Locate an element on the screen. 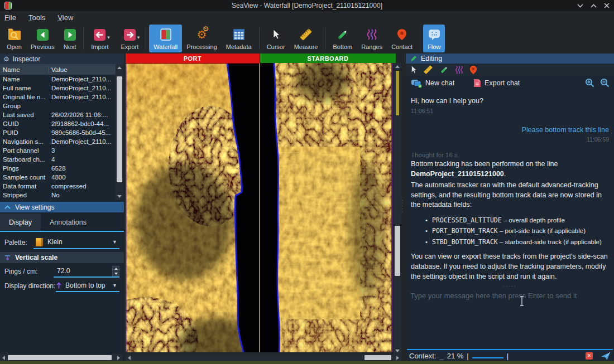 The width and height of the screenshot is (614, 364). ranges-button: Ranges is located at coordinates (372, 38).